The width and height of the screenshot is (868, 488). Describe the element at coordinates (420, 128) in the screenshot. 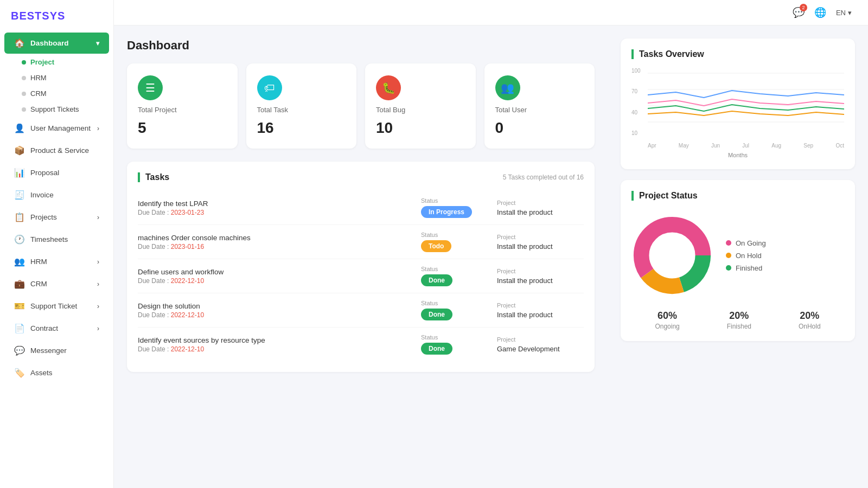

I see `total-bug-value: 10` at that location.